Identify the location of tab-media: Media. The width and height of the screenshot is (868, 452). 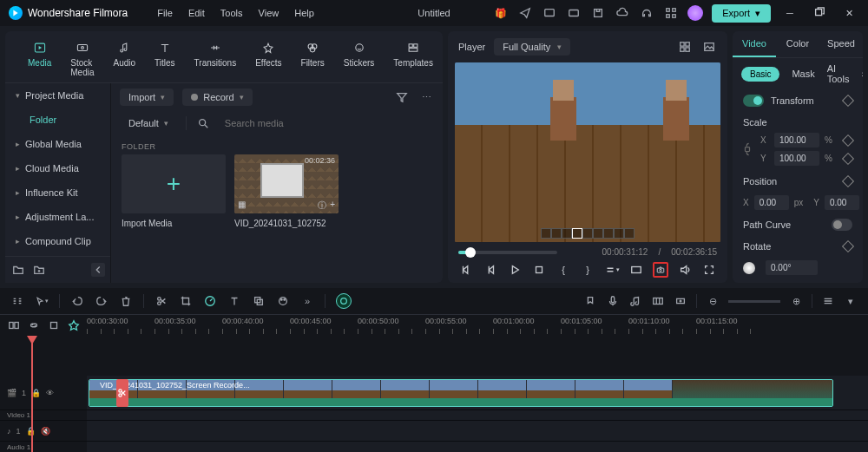
(40, 59).